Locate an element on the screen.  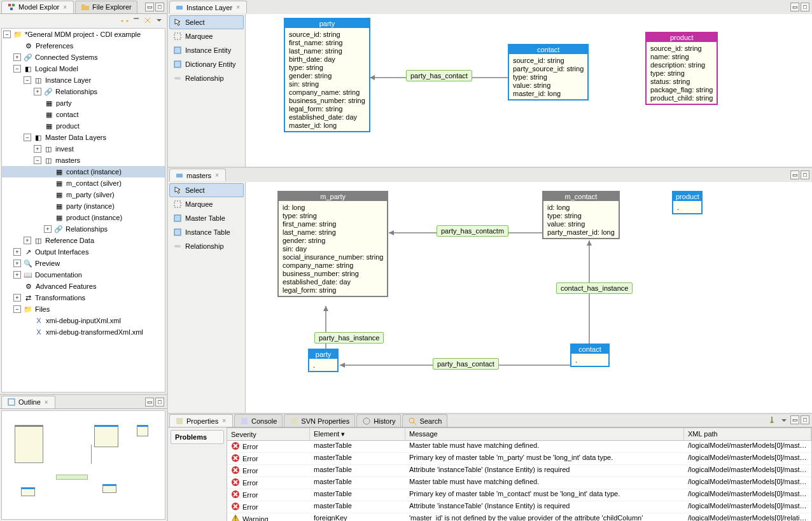
entity-product: product . is located at coordinates (687, 202).